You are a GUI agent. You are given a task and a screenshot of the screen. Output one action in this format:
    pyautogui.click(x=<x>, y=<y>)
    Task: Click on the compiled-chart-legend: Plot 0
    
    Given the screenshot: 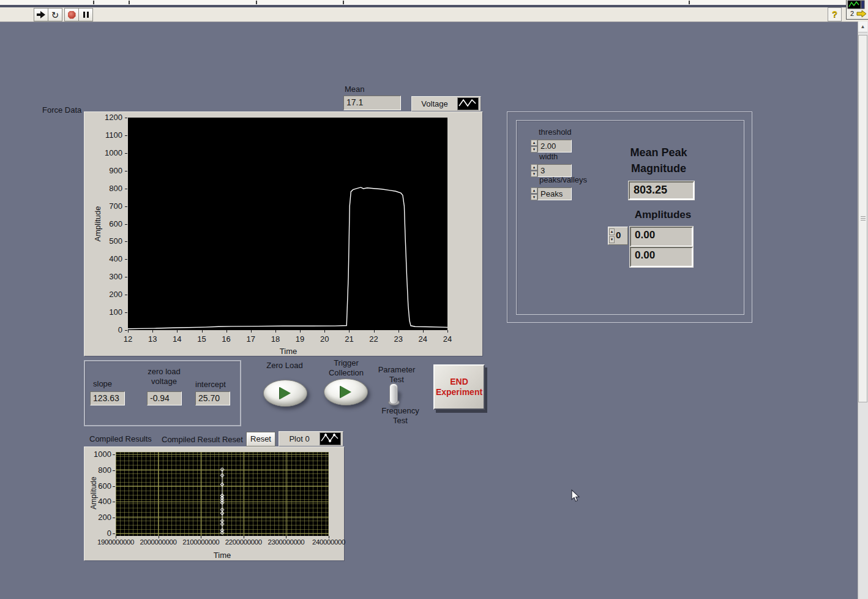 What is the action you would take?
    pyautogui.click(x=311, y=439)
    